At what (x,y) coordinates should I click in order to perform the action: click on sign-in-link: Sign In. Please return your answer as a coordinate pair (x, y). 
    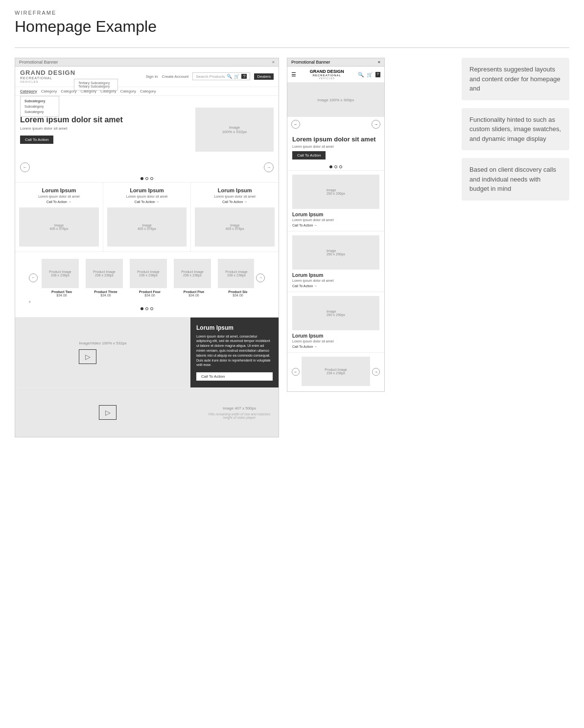
    Looking at the image, I should click on (152, 76).